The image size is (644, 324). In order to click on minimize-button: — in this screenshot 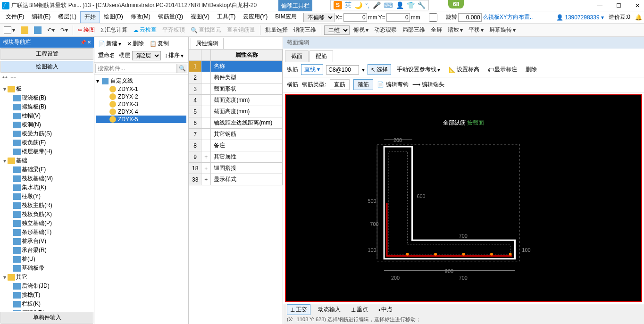, I will do `click(600, 6)`.